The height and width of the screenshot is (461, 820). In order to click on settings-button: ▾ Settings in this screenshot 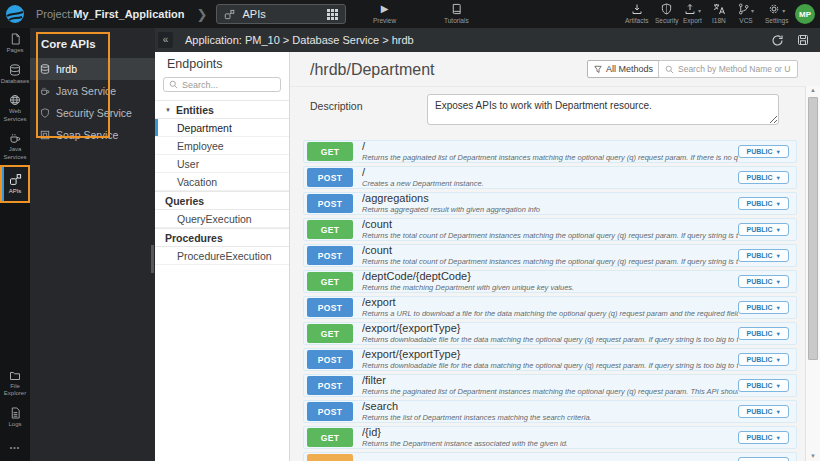, I will do `click(777, 14)`.